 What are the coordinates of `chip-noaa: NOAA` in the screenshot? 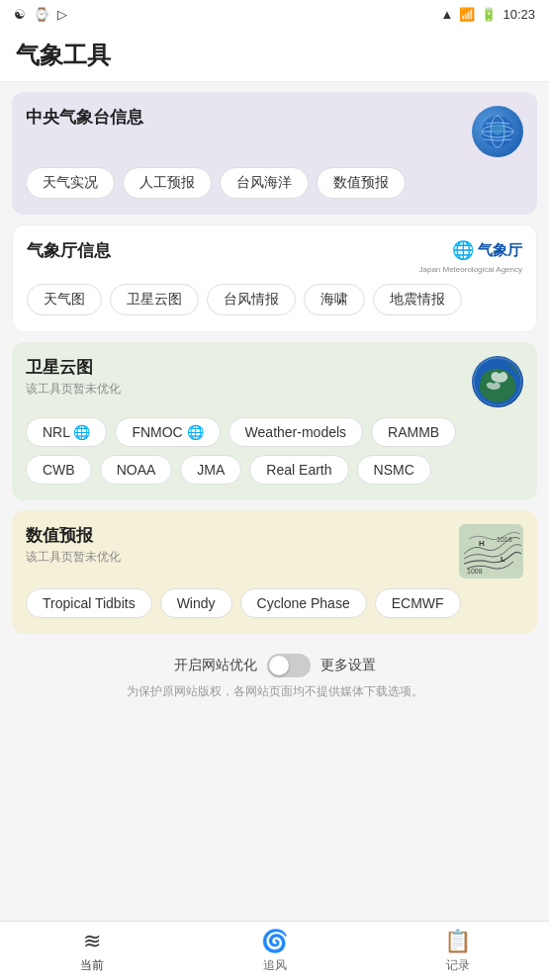 It's located at (137, 470).